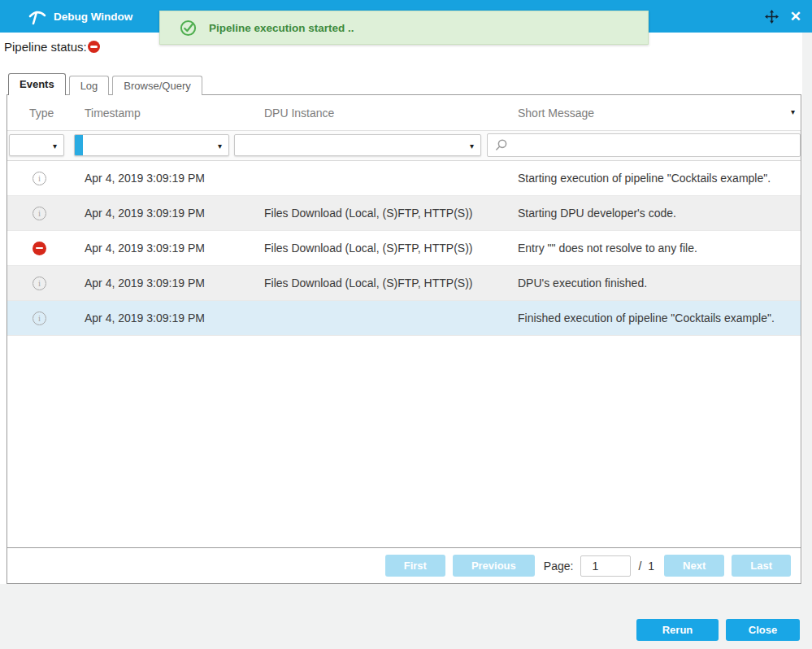 This screenshot has width=812, height=649. I want to click on column-header-timestamp: Timestamp, so click(164, 113).